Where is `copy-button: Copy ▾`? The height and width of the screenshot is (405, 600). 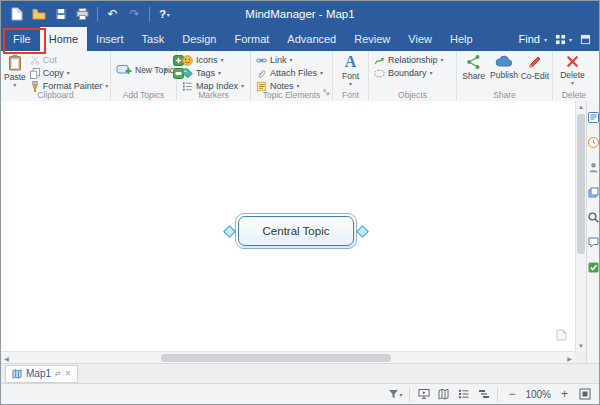 copy-button: Copy ▾ is located at coordinates (70, 73).